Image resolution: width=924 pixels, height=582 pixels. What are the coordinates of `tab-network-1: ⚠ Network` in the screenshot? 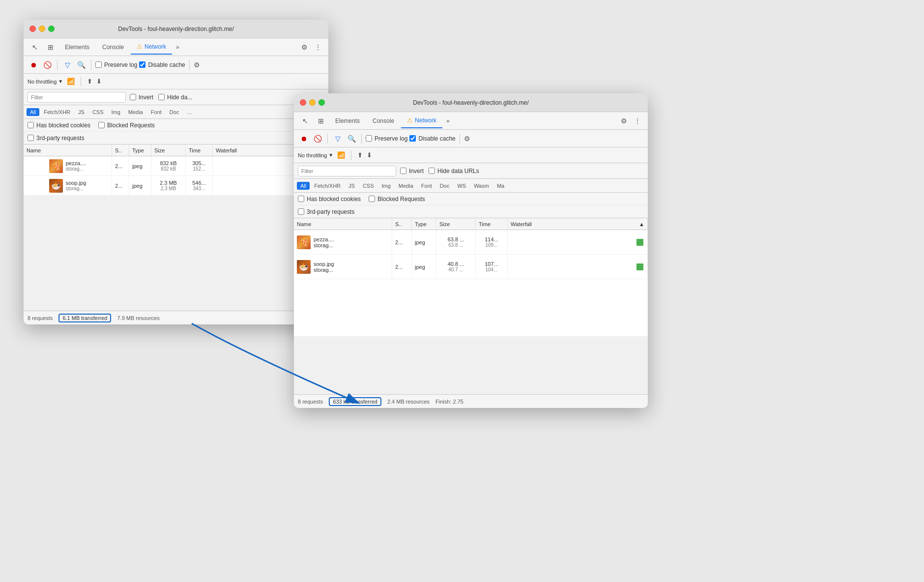 It's located at (151, 47).